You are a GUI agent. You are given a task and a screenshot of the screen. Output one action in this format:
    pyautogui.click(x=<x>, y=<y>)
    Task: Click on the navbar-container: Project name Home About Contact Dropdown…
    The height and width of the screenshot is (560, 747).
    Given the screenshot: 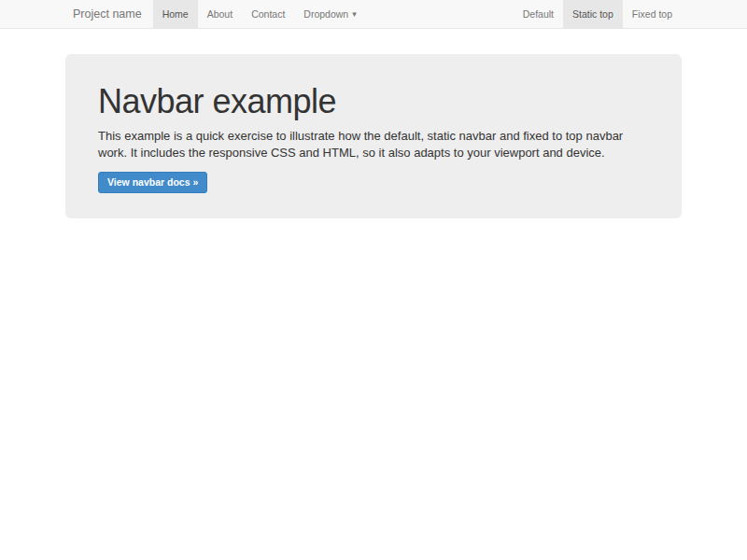 What is the action you would take?
    pyautogui.click(x=374, y=14)
    